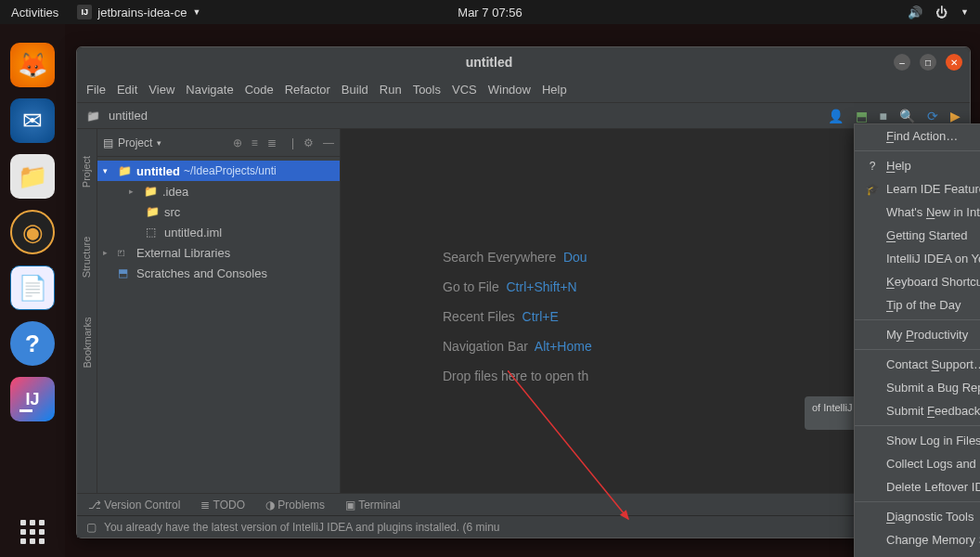 Image resolution: width=980 pixels, height=557 pixels. What do you see at coordinates (861, 116) in the screenshot?
I see `build-icon: ⬒` at bounding box center [861, 116].